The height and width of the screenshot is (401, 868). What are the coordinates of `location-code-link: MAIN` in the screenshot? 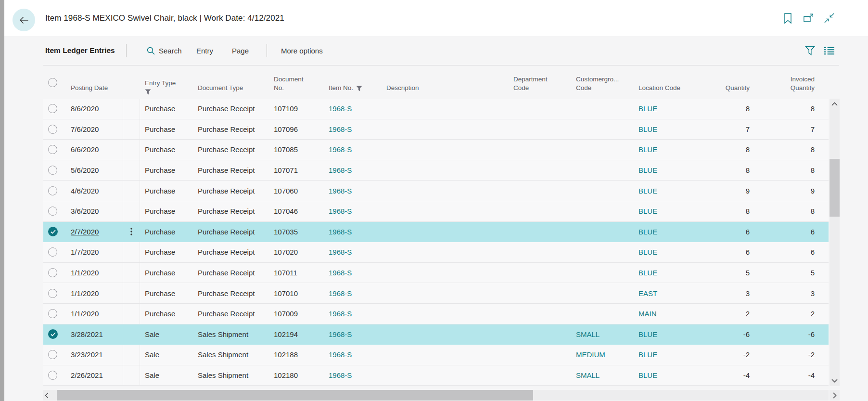 It's located at (666, 314).